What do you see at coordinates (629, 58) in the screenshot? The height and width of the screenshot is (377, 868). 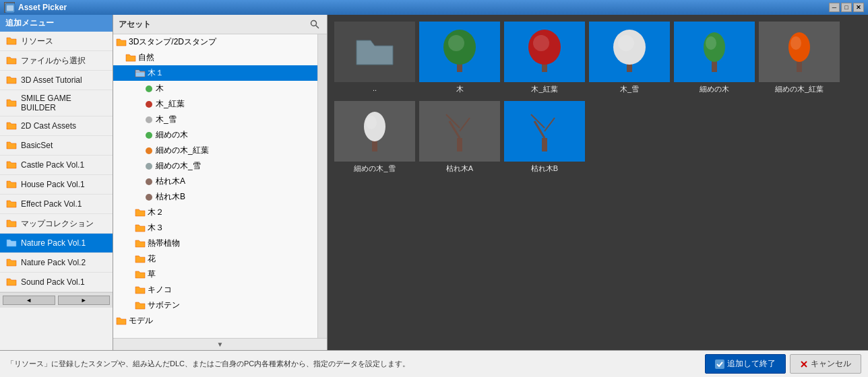 I see `asset-thumb-ki-yuki-thumb: 木_雪` at bounding box center [629, 58].